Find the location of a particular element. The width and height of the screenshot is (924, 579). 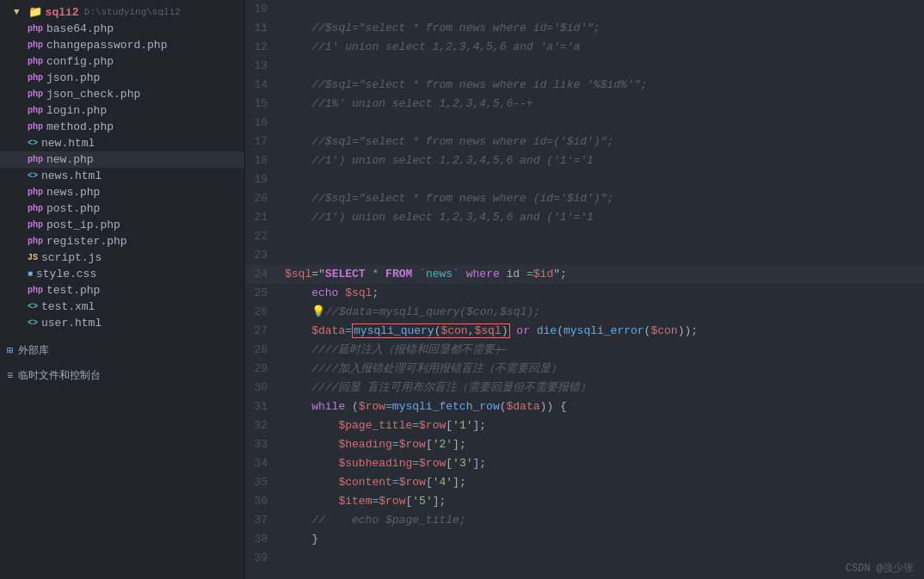

sidebar-item-json: php json.php is located at coordinates (122, 77).